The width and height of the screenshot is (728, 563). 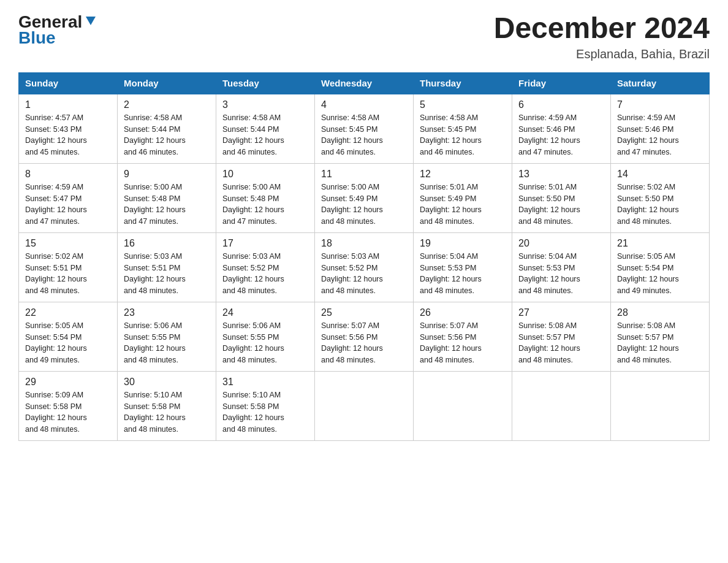 I want to click on calendar-cell: 19 Sunrise: 5:04 AM Sunset: 5:53 PM Dayl…, so click(x=463, y=267).